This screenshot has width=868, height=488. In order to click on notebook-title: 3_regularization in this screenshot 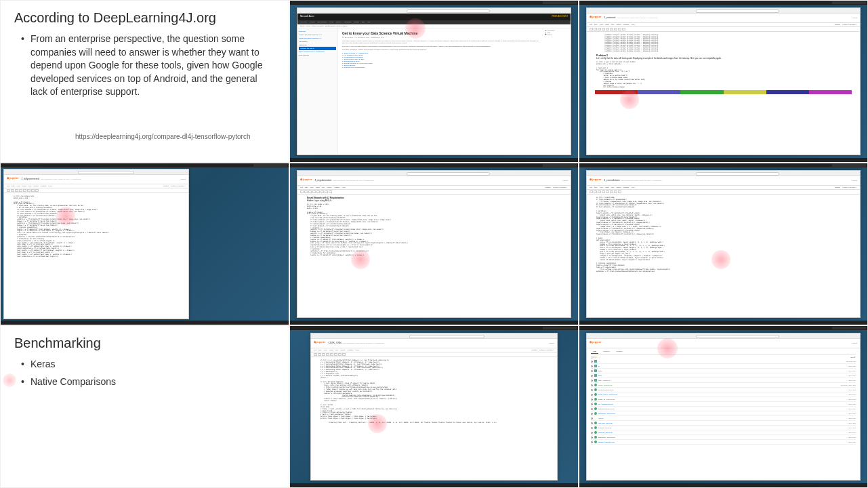, I will do `click(323, 180)`.